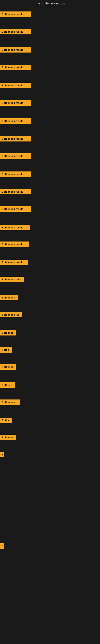  Describe the element at coordinates (15, 50) in the screenshot. I see `bottleneck-result-2: Bottleneck result` at that location.